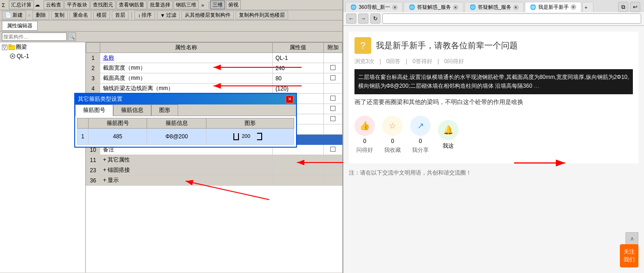  What do you see at coordinates (100, 99) in the screenshot?
I see `dialog-title-text: 其它箍筋类型设置` at bounding box center [100, 99].